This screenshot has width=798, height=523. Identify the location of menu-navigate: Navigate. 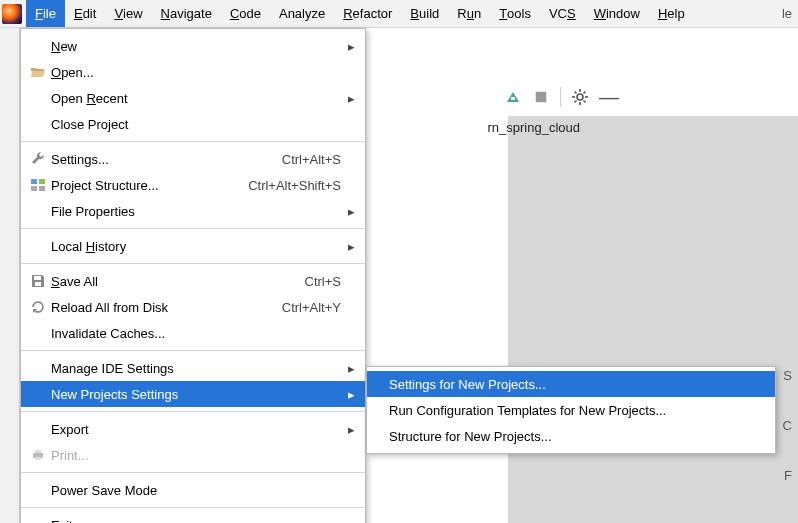
(186, 14).